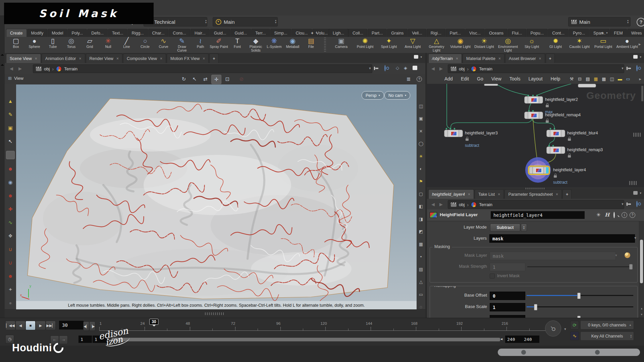 The image size is (644, 362). What do you see at coordinates (10, 290) in the screenshot?
I see `tool-icon: ✦` at bounding box center [10, 290].